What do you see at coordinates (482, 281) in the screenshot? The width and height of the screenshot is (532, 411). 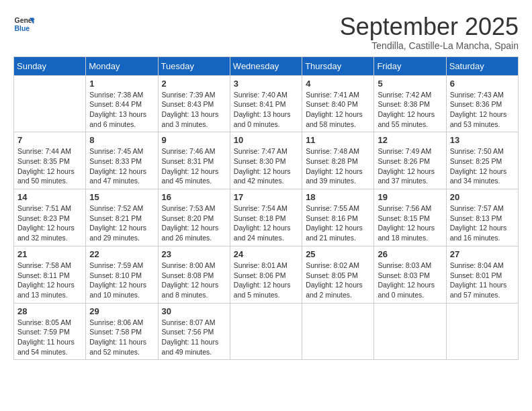 I see `day-detail: Sunrise: 8:04 AM Sunset: 8:01 PM Dayligh…` at bounding box center [482, 281].